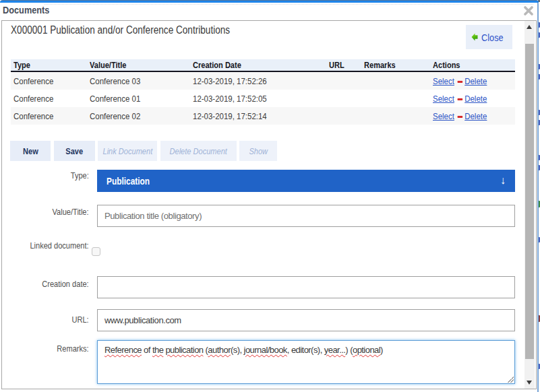 The height and width of the screenshot is (392, 540). What do you see at coordinates (530, 201) in the screenshot?
I see `scrollbar-thumb` at bounding box center [530, 201].